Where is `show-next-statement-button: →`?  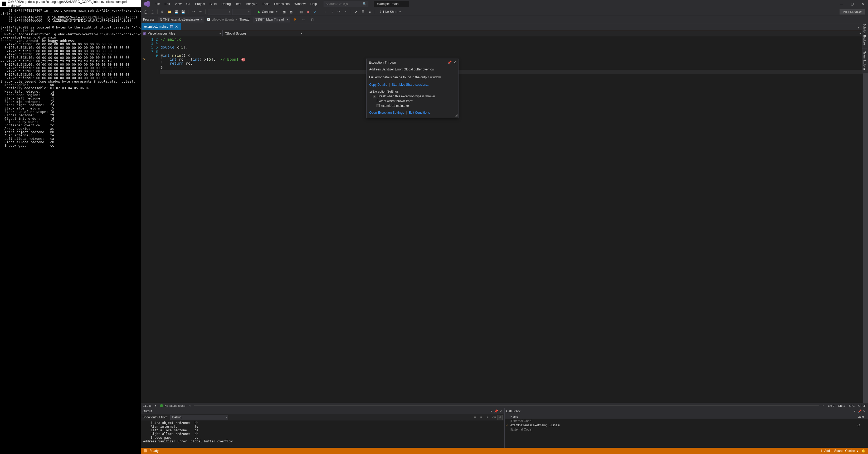
show-next-statement-button: → is located at coordinates (325, 12).